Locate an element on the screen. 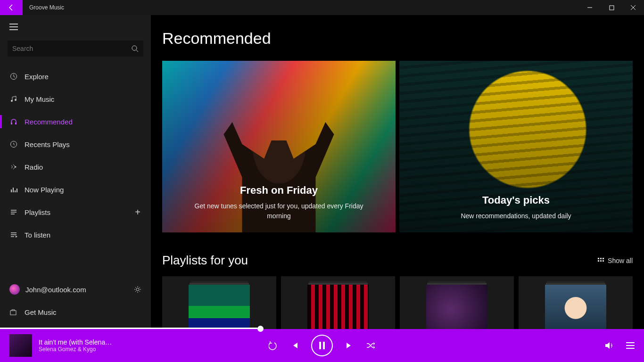 The height and width of the screenshot is (362, 644). pause-icon is located at coordinates (322, 346).